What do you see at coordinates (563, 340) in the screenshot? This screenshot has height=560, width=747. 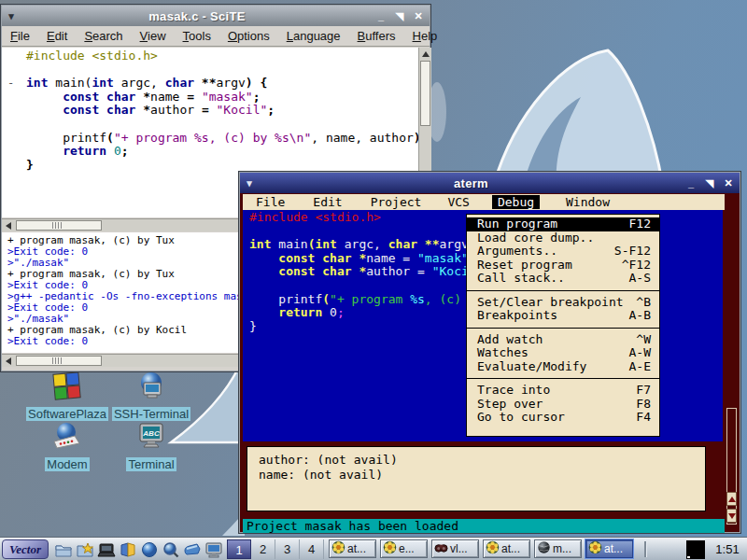 I see `debug-menu-item-add-watch: Add watch^W` at bounding box center [563, 340].